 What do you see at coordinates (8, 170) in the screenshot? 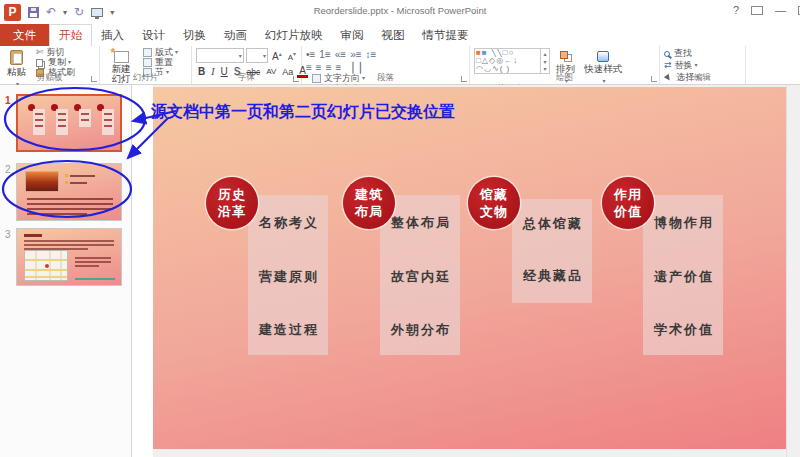
I see `slide-2-number: 2` at bounding box center [8, 170].